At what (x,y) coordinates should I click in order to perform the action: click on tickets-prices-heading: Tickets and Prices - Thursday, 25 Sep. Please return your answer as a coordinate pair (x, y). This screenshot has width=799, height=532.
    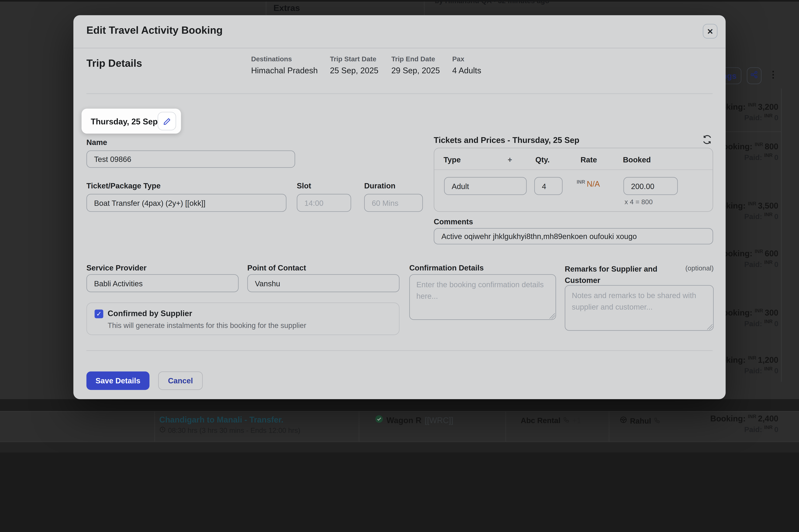
    Looking at the image, I should click on (507, 140).